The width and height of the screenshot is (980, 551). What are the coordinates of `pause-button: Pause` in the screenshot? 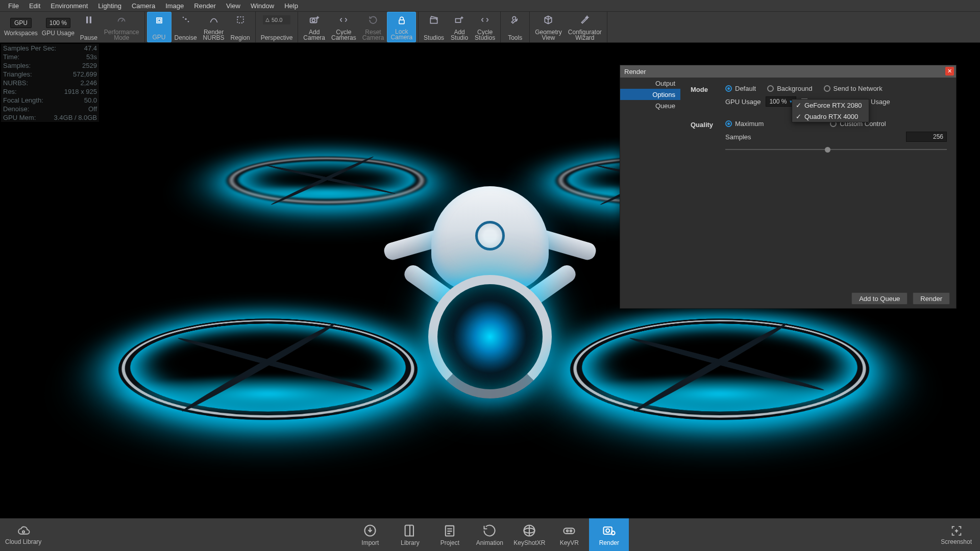 It's located at (89, 27).